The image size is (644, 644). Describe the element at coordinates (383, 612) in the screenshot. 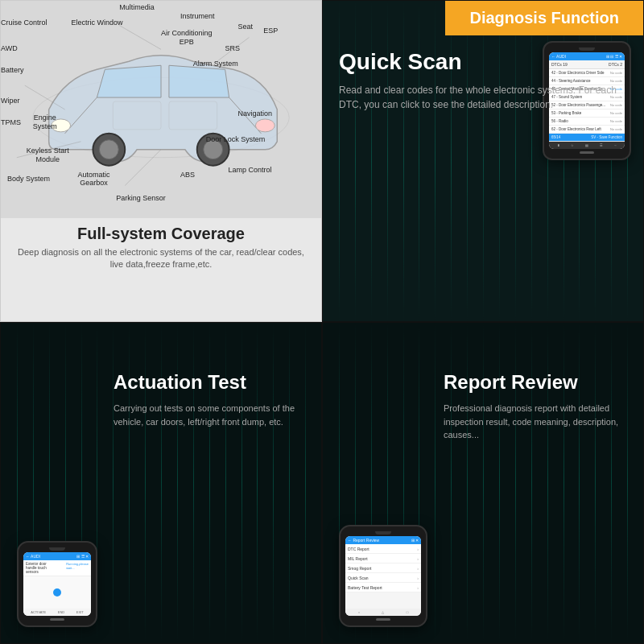

I see `report-bottom-nav: ○△□` at that location.